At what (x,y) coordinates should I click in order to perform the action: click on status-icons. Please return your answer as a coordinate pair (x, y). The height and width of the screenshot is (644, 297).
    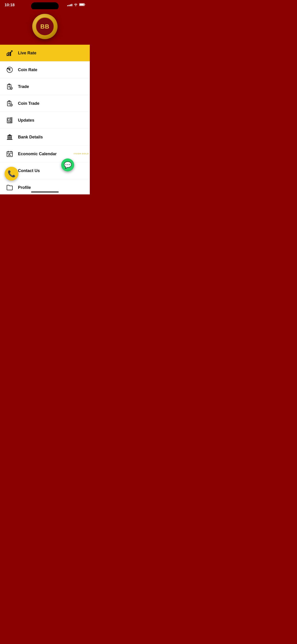
    Looking at the image, I should click on (76, 5).